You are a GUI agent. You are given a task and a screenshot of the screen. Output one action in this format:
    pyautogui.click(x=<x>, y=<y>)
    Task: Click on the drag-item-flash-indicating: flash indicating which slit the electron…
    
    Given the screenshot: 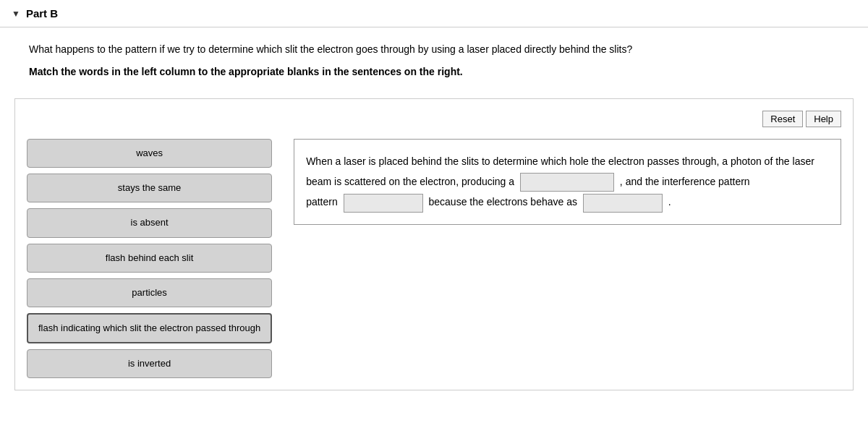 What is the action you would take?
    pyautogui.click(x=149, y=328)
    